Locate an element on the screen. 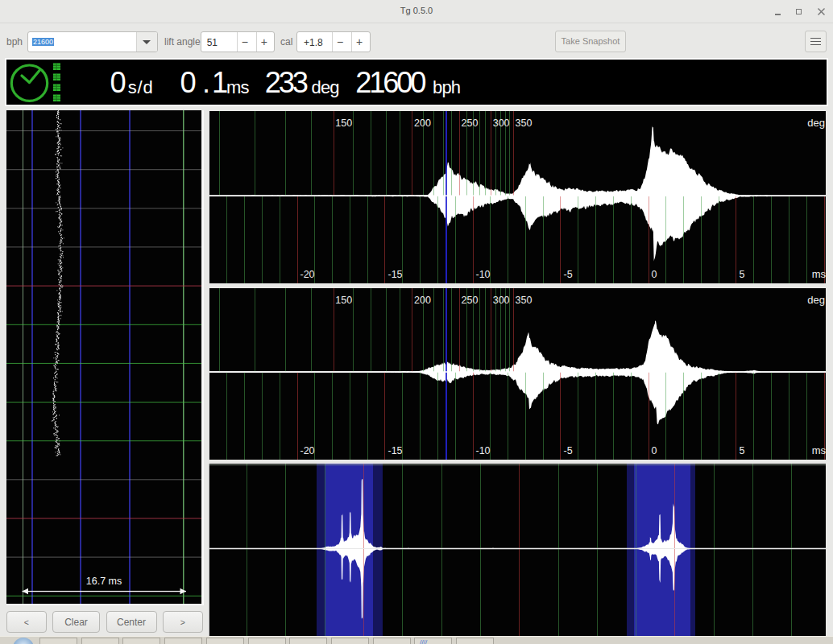 The width and height of the screenshot is (833, 644). svg-text: 16.7 ms is located at coordinates (104, 581).